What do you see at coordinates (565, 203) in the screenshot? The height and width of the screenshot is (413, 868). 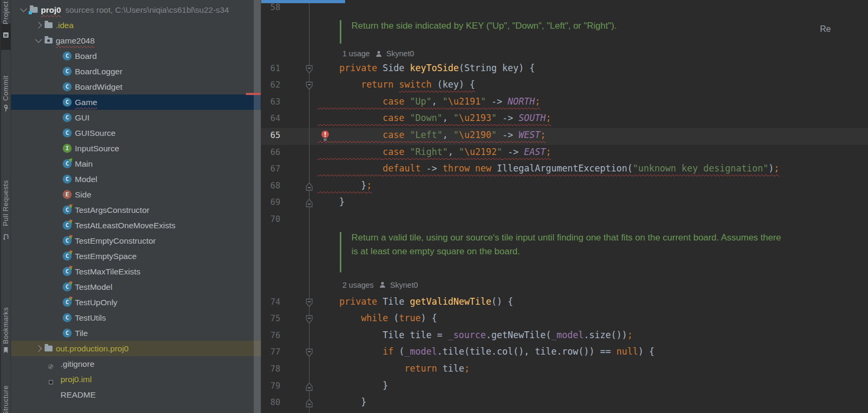 I see `code-line-69: 69 }` at bounding box center [565, 203].